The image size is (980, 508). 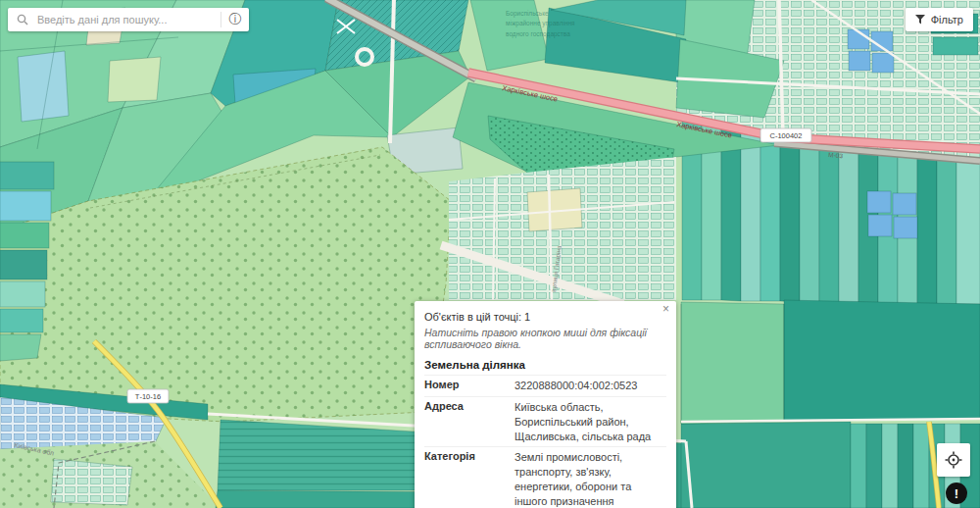 I want to click on search-info-icon: ⓘ, so click(x=235, y=20).